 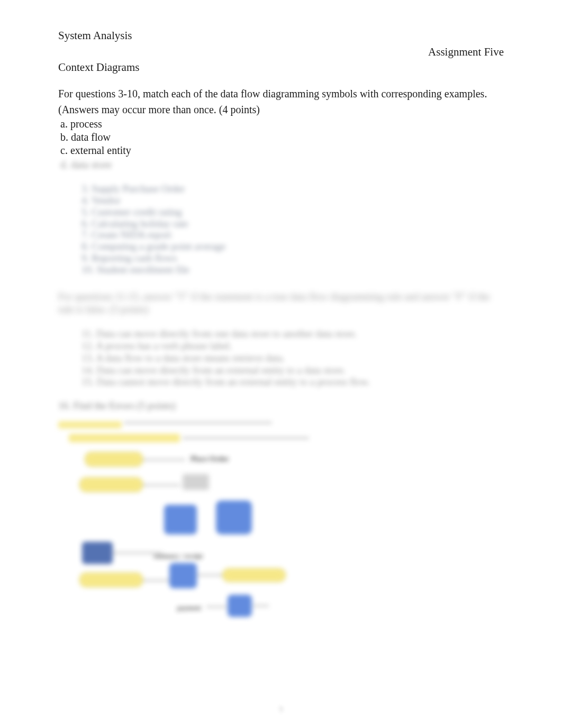 What do you see at coordinates (293, 358) in the screenshot?
I see `question-list-11-15: 11. Data can move directly from one data…` at bounding box center [293, 358].